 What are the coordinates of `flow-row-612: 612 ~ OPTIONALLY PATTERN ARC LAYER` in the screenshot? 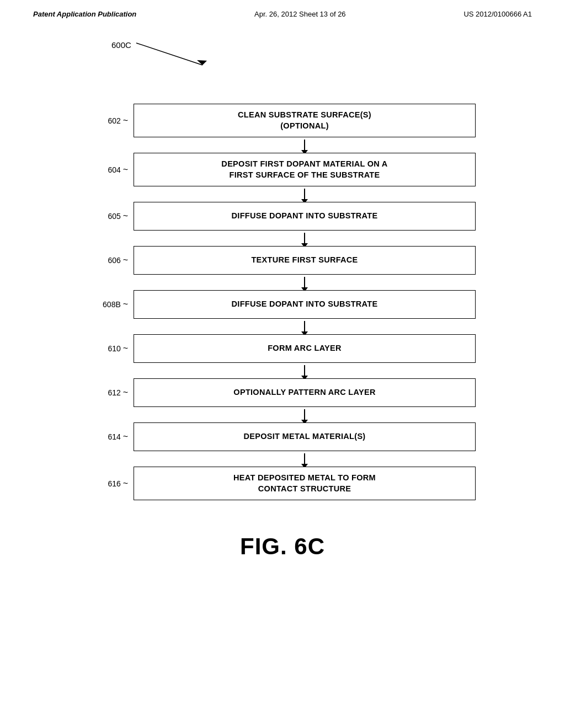 It's located at (282, 393).